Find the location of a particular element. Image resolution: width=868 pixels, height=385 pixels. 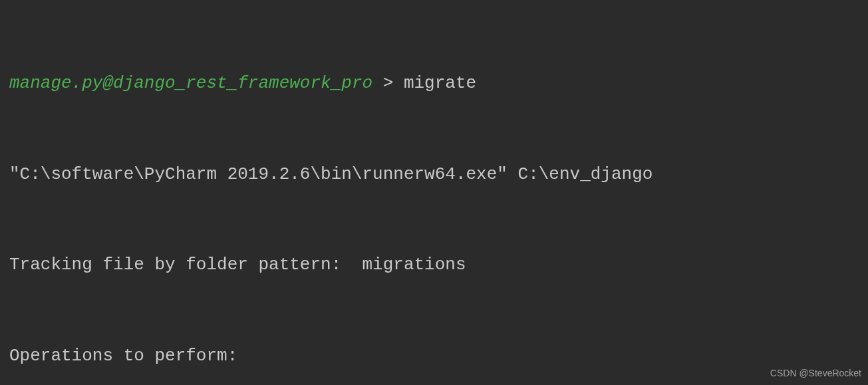

output-line: "C:\software\PyCharm 2019.2.6\bin\runner… is located at coordinates (434, 175).